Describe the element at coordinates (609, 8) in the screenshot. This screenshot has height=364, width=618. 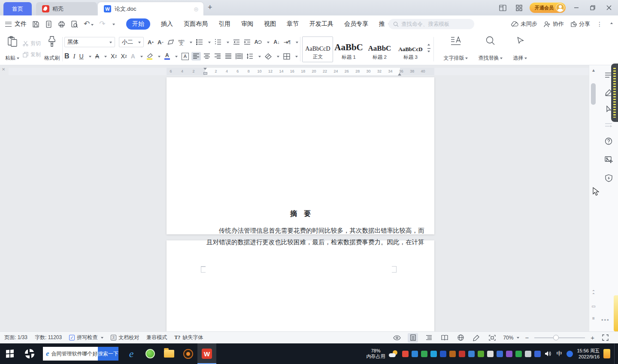
I see `close-button` at that location.